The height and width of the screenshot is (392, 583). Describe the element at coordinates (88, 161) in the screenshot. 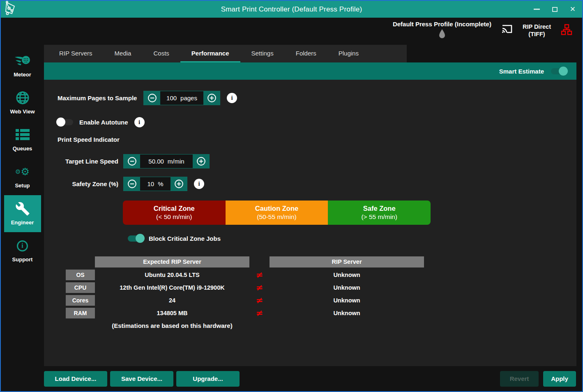

I see `target-line-speed-label: Target Line Speed` at that location.